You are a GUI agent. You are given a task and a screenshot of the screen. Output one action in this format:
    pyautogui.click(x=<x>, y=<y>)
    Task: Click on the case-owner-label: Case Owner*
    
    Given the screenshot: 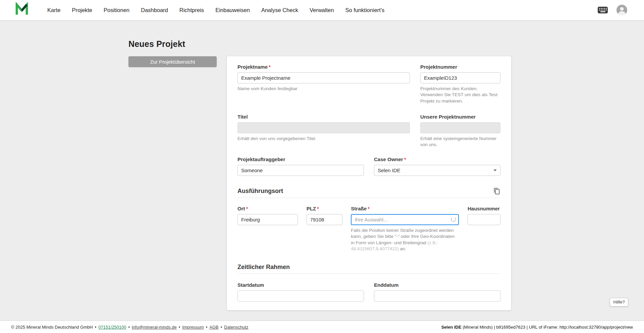 What is the action you would take?
    pyautogui.click(x=437, y=159)
    